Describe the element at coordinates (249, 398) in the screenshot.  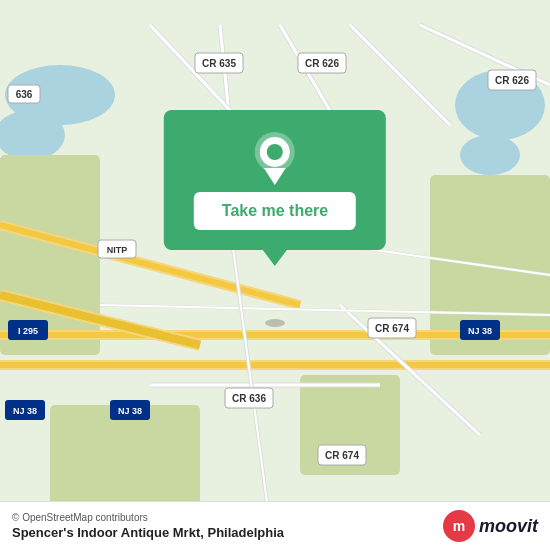
I see `svg-text: CR 636` at that location.